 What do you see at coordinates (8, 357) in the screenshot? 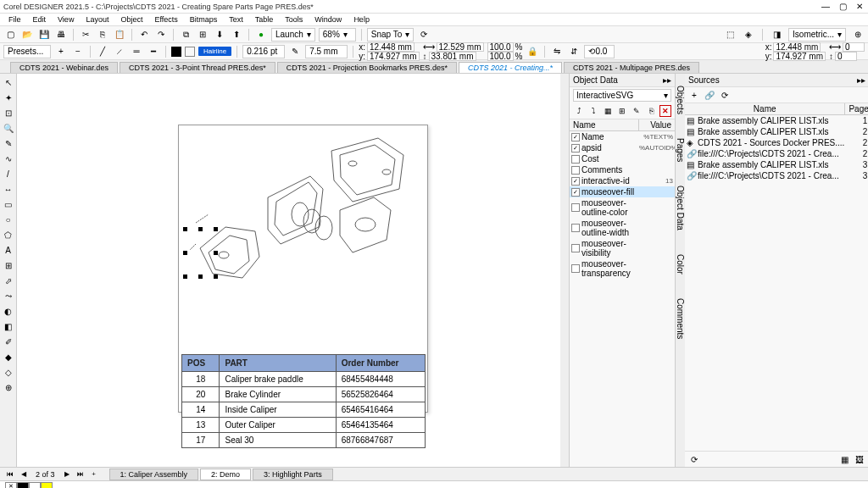
I see `fill-tool-icon: ◆` at bounding box center [8, 357].